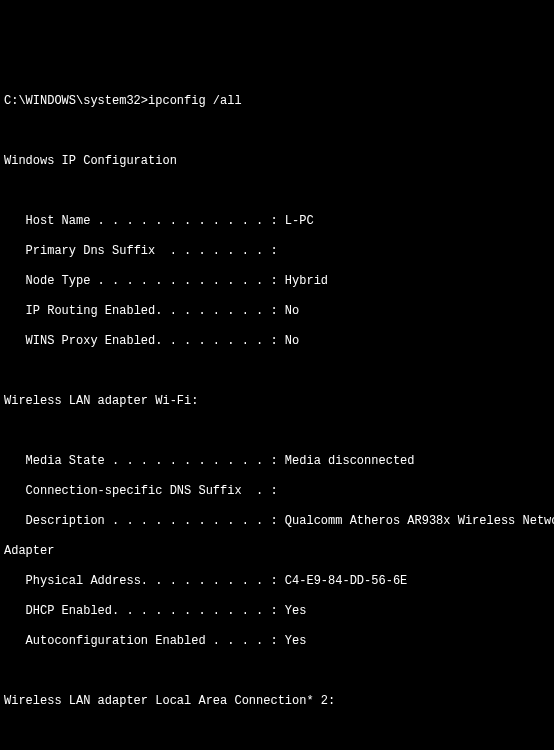 Image resolution: width=554 pixels, height=750 pixels. What do you see at coordinates (279, 522) in the screenshot?
I see `kv-row: Description . . . . . . . . . . . : Qual…` at bounding box center [279, 522].